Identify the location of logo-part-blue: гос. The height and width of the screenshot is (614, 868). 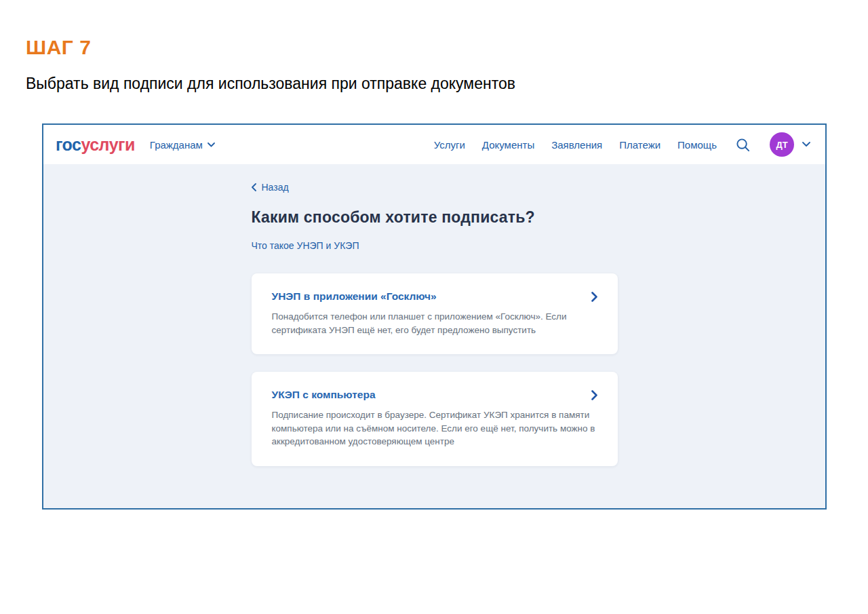
(68, 145).